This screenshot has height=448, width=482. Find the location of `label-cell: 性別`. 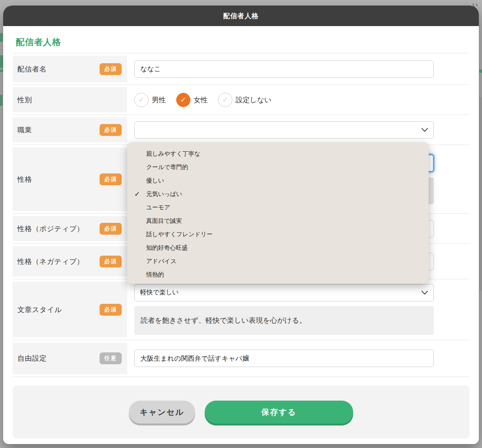

label-cell: 性別 is located at coordinates (70, 100).